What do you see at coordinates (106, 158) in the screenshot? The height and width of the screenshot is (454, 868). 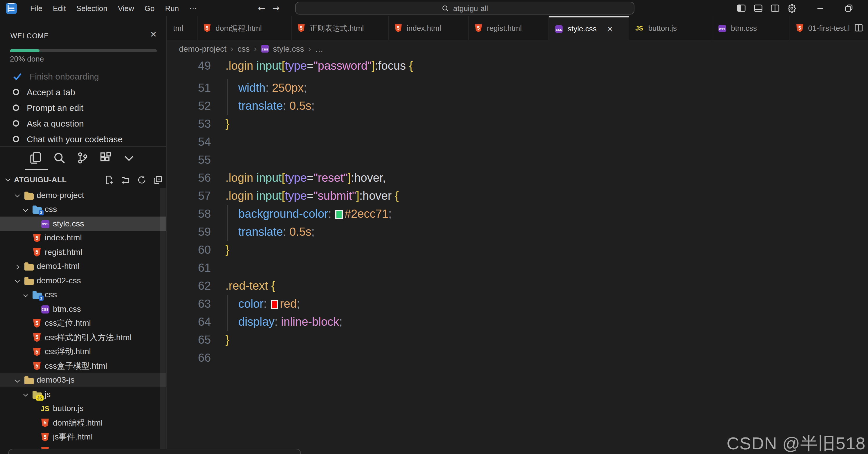 I see `extensions-icon` at bounding box center [106, 158].